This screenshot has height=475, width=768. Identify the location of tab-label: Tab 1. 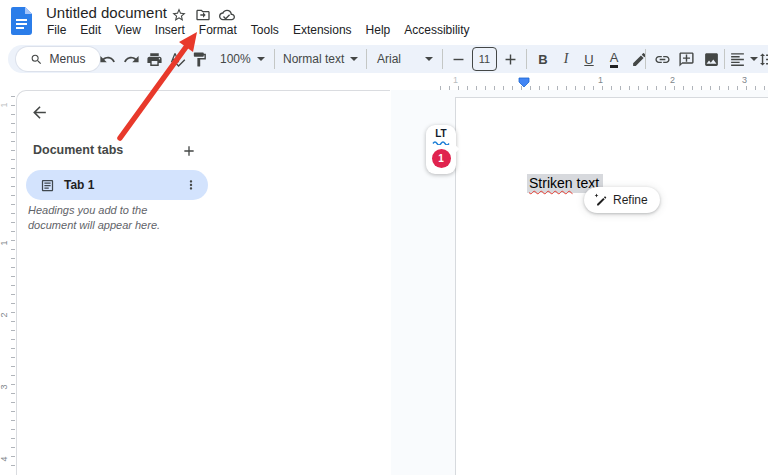
(124, 185).